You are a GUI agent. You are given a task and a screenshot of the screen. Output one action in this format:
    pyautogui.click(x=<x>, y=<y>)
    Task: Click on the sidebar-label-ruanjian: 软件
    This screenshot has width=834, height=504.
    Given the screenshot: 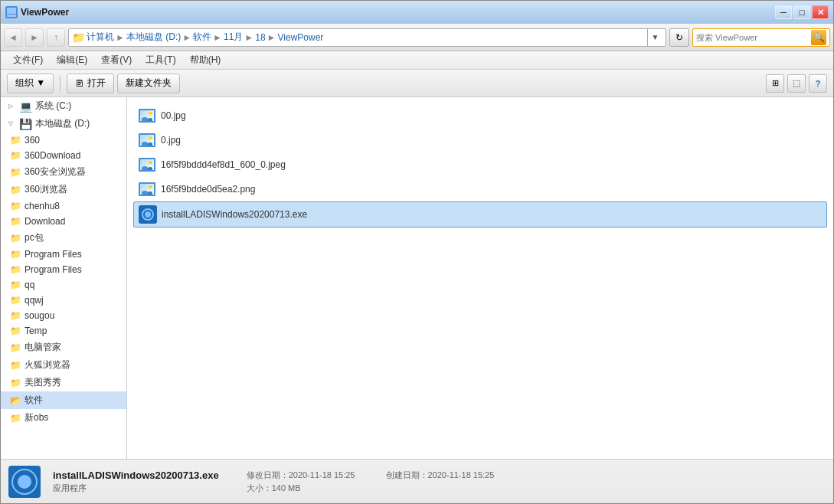 What is the action you would take?
    pyautogui.click(x=34, y=400)
    